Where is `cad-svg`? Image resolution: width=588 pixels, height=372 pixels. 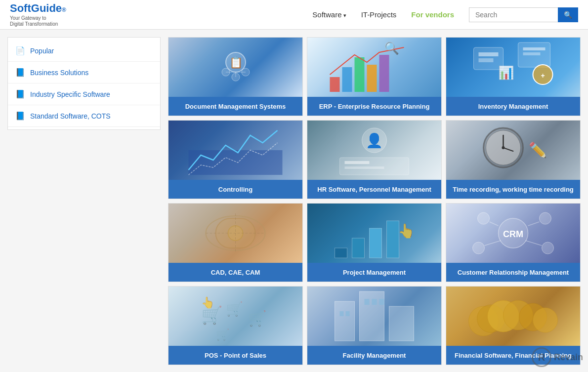
cad-svg is located at coordinates (235, 233).